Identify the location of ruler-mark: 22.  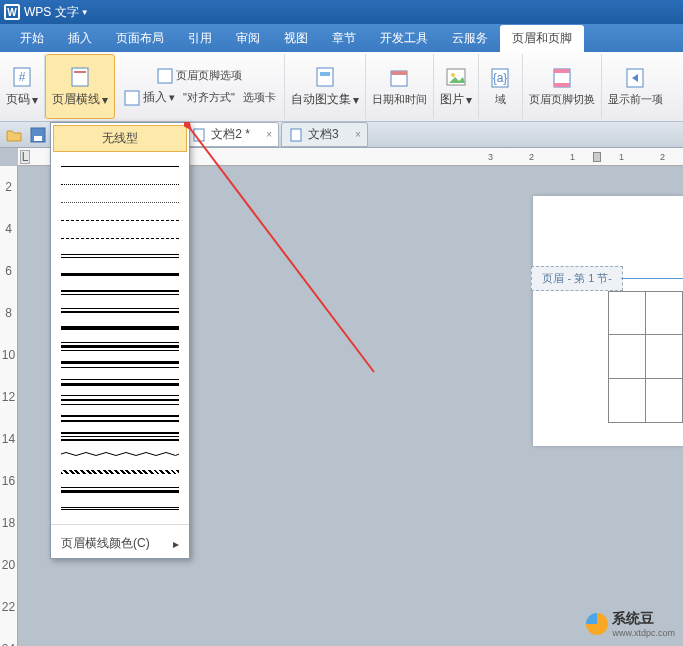
(8, 607).